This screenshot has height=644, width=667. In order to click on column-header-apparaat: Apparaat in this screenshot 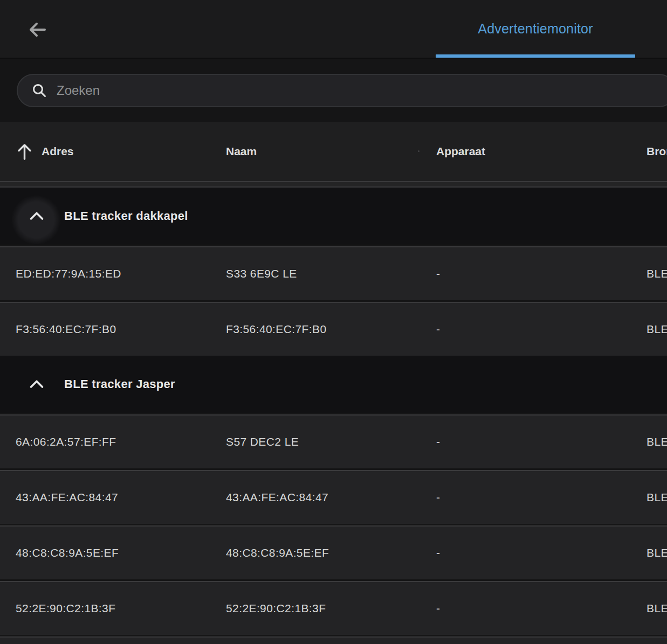, I will do `click(541, 151)`.